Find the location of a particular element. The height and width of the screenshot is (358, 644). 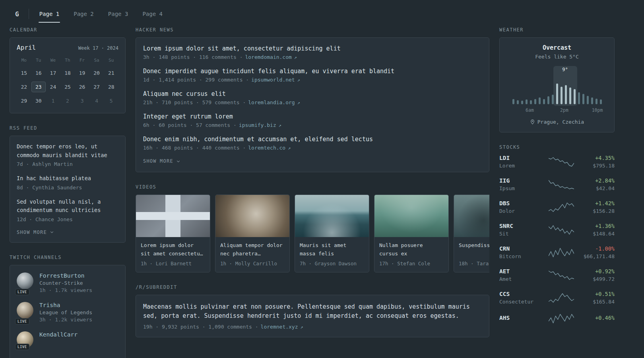

video-card: Lorem ipsum dolor sit amet consectetu… 1… is located at coordinates (173, 233).